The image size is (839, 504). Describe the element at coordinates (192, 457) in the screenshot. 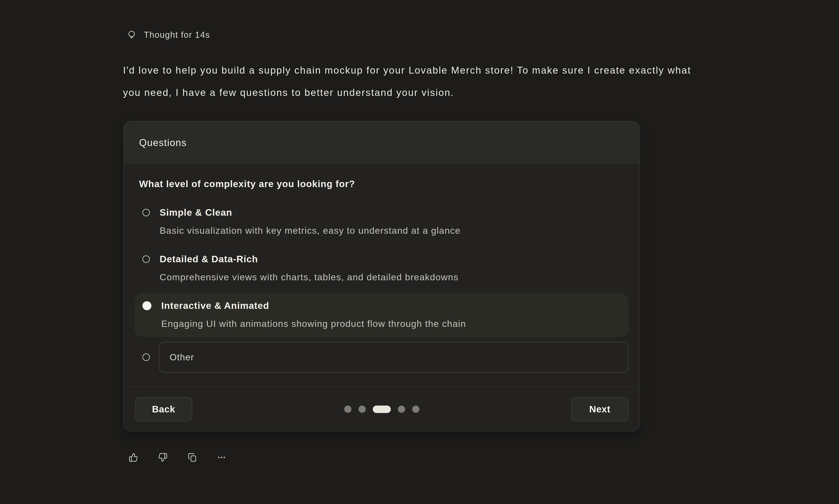

I see `copy-icon` at that location.